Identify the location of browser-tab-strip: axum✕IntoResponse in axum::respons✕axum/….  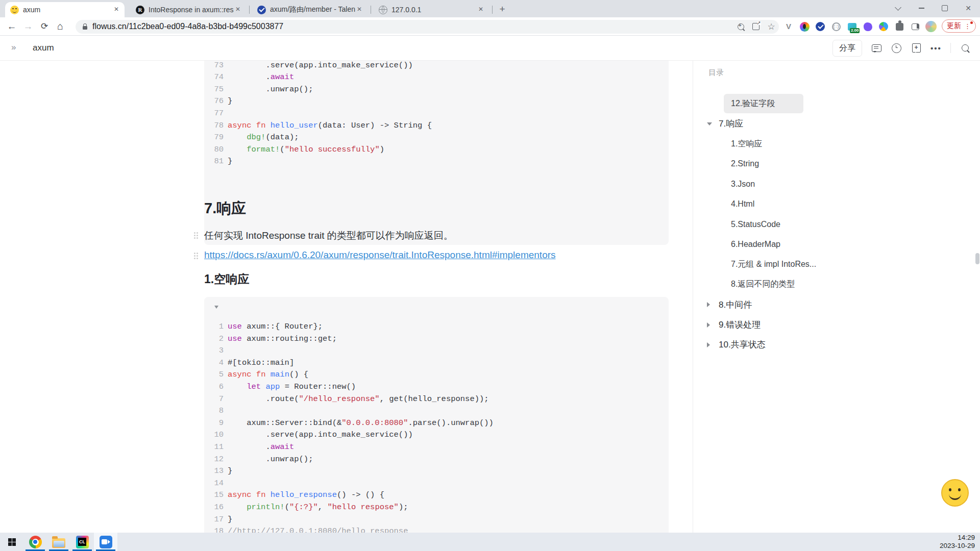
(490, 9).